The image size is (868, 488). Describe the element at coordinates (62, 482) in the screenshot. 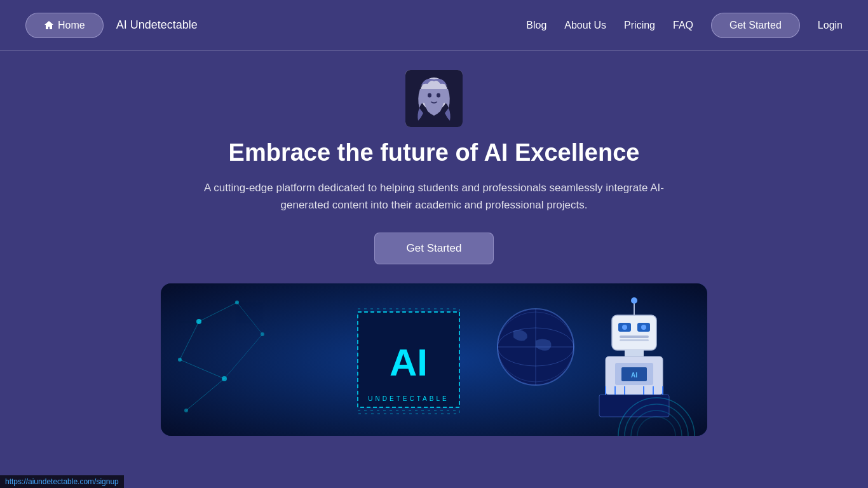

I see `status-bar-url: https://aiundetectable.com/signup` at that location.